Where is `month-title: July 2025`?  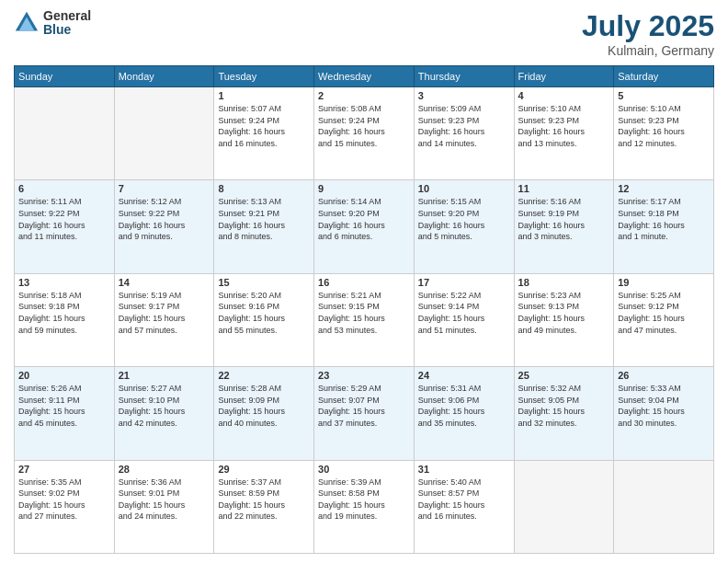 month-title: July 2025 is located at coordinates (648, 26).